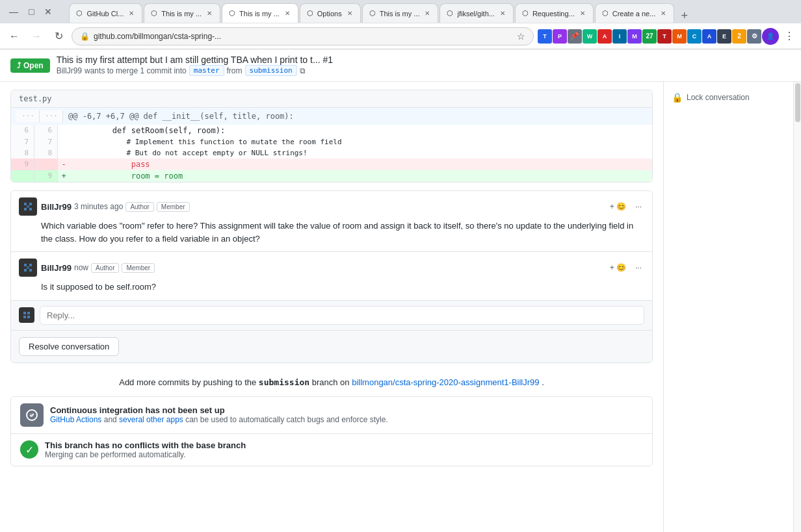  What do you see at coordinates (650, 36) in the screenshot?
I see `ext-icon-8: 27` at bounding box center [650, 36].